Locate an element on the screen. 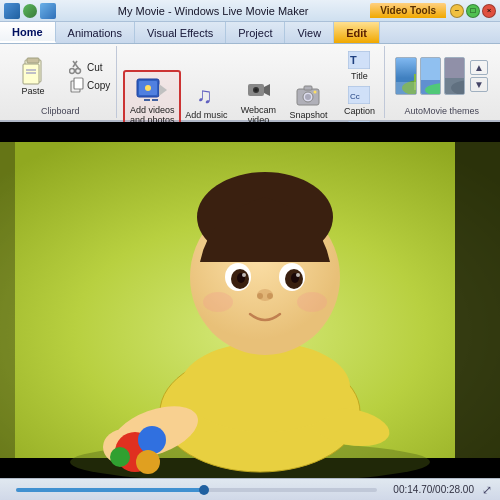 The image size is (500, 500). time-display: 00:14.70/00:28.00 is located at coordinates (434, 490).